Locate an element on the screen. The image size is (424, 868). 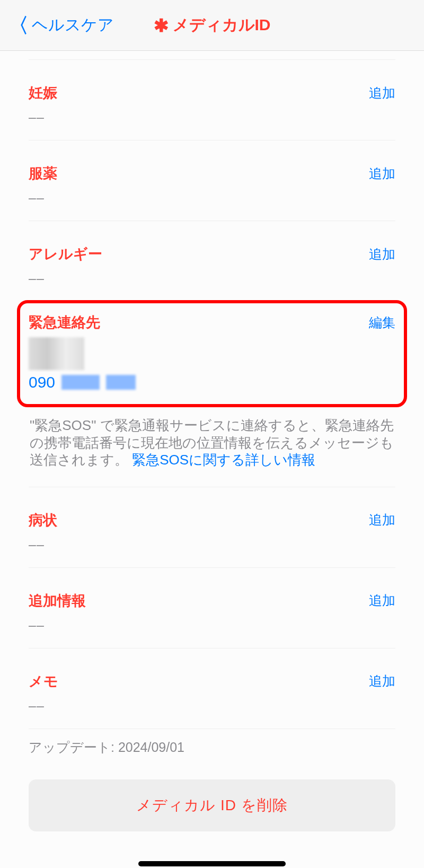
add-button-memo: 追加 is located at coordinates (382, 681).